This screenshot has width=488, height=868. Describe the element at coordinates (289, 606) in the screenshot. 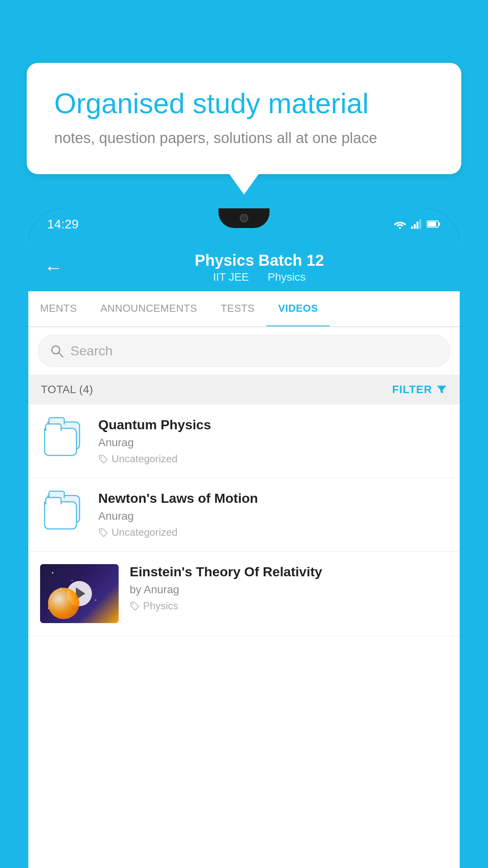

I see `video-tag-3: Physics` at that location.